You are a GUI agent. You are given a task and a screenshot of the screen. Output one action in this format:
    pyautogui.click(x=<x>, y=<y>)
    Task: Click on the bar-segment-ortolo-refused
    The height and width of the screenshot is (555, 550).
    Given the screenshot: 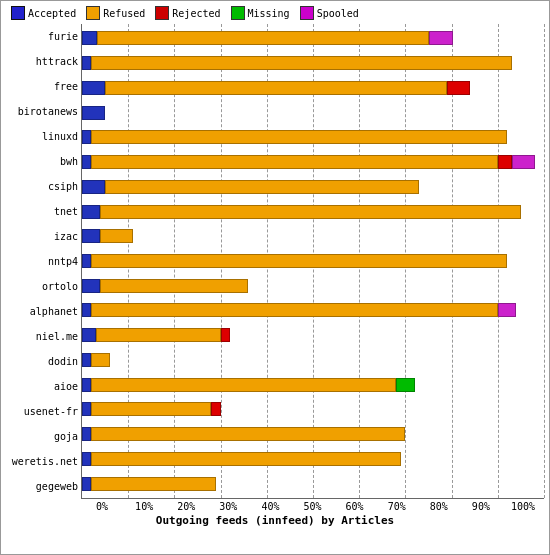 What is the action you would take?
    pyautogui.click(x=174, y=286)
    